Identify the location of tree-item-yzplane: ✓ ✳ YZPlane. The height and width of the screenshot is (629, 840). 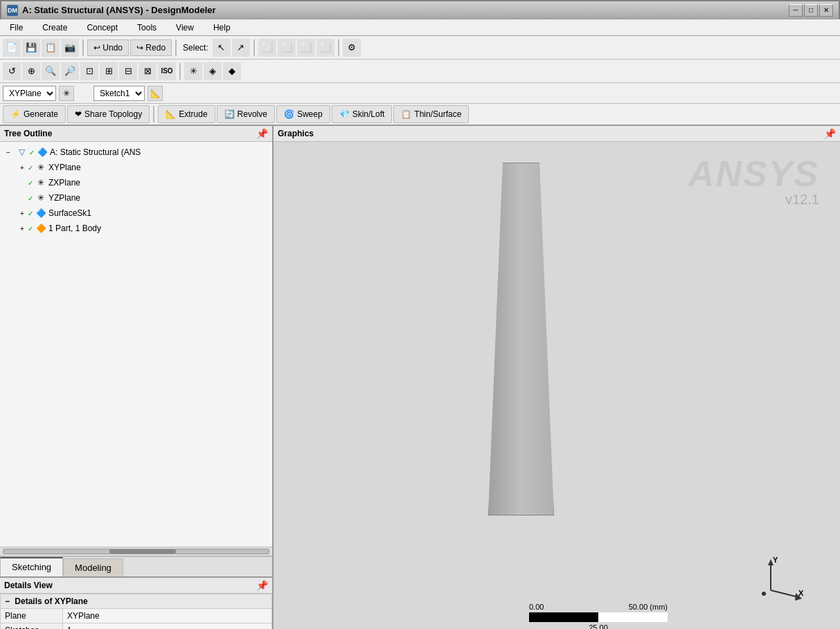
(136, 198).